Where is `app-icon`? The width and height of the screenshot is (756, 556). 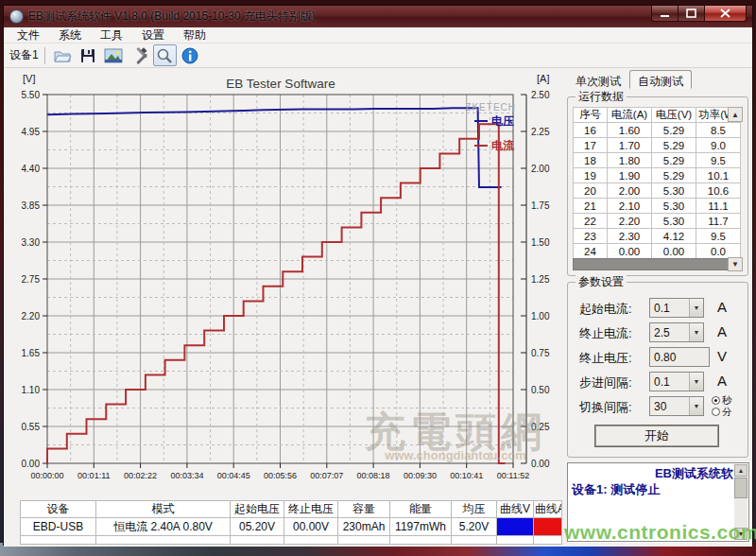
app-icon is located at coordinates (17, 17).